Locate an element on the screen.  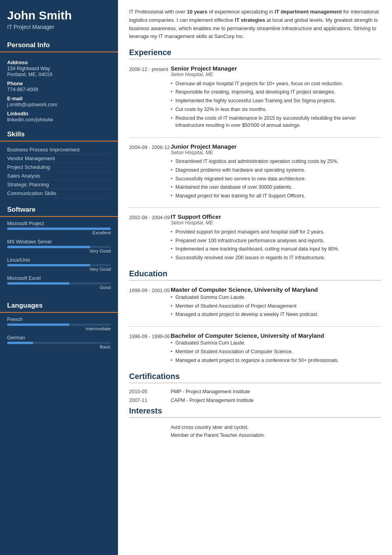
cert-name: CAPM - Project Management Institute is located at coordinates (212, 400).